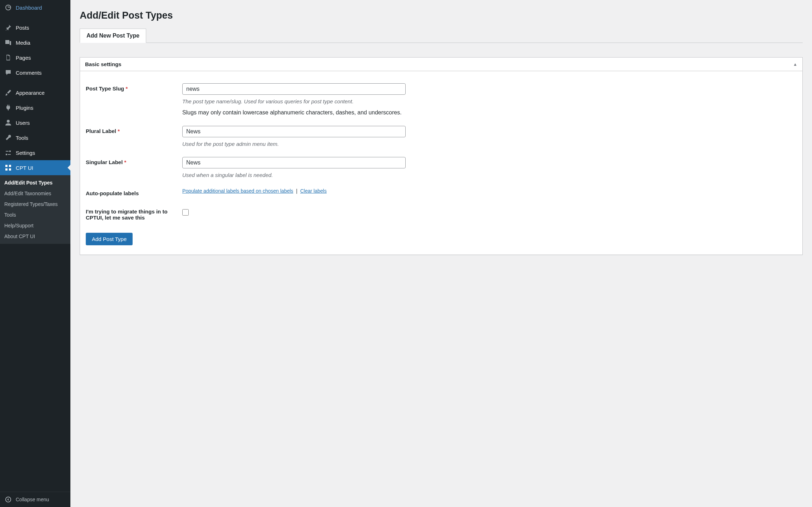 The height and width of the screenshot is (507, 812). What do you see at coordinates (41, 73) in the screenshot?
I see `sidebar-label: Comments` at bounding box center [41, 73].